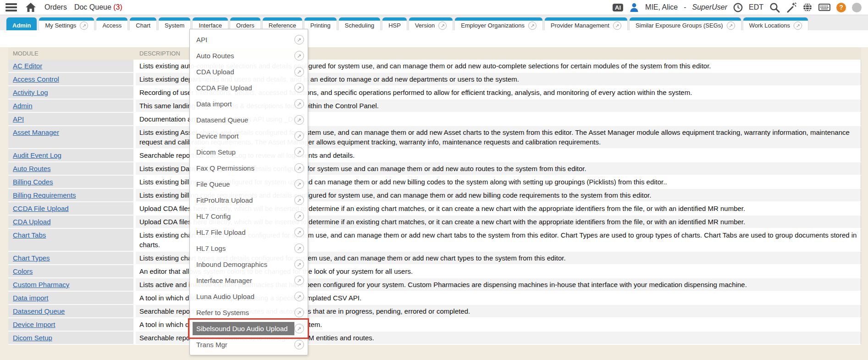 The image size is (868, 360). Describe the element at coordinates (32, 222) in the screenshot. I see `module-link-cda-upload: CDA Upload` at that location.